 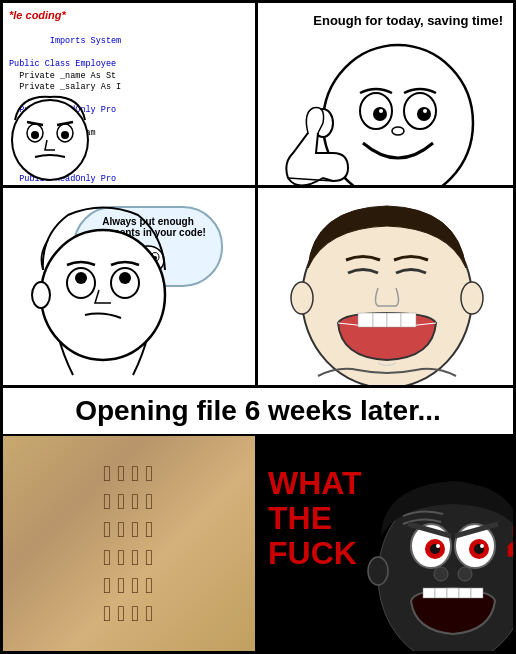 I want to click on caption-text: Opening file 6 weeks later..., so click(x=258, y=411).